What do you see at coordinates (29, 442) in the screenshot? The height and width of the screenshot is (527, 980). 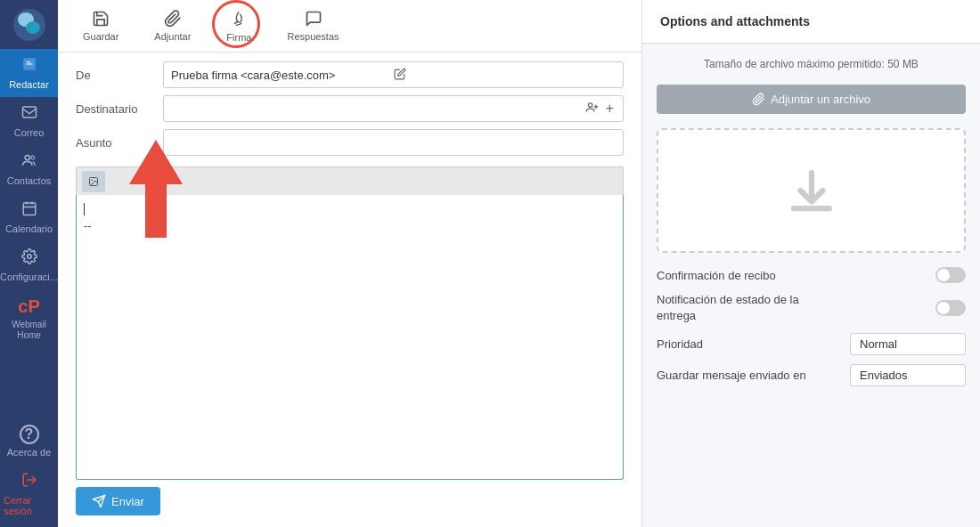 I see `sidebar-item-acerca: ? Acerca de` at bounding box center [29, 442].